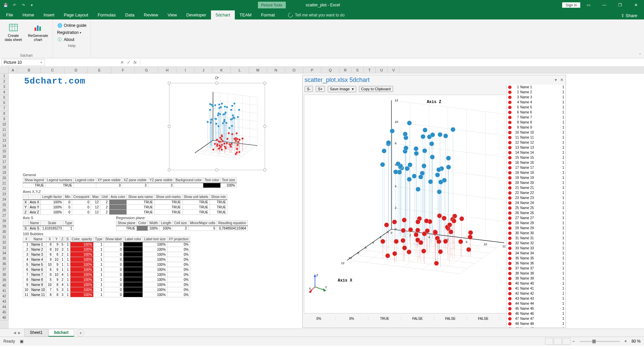 This screenshot has width=644, height=349. What do you see at coordinates (4, 232) in the screenshot?
I see `row-header-30: 30` at bounding box center [4, 232].